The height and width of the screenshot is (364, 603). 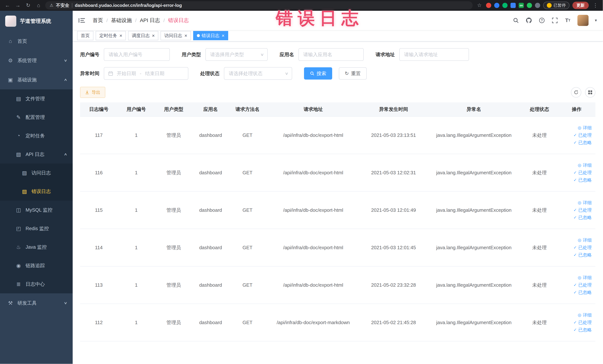 I want to click on sidebar-item-mysql: ◫MySQL 监控, so click(x=36, y=210).